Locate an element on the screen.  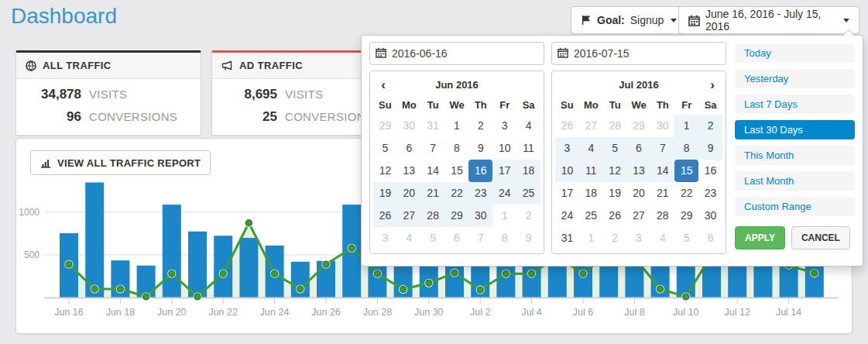
preset-range-item: Last Month is located at coordinates (794, 181).